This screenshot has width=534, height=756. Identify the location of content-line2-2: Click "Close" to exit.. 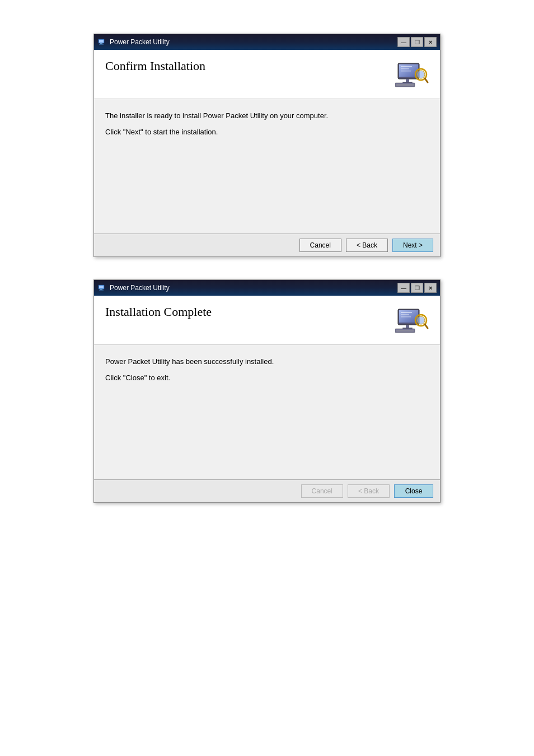
(267, 379).